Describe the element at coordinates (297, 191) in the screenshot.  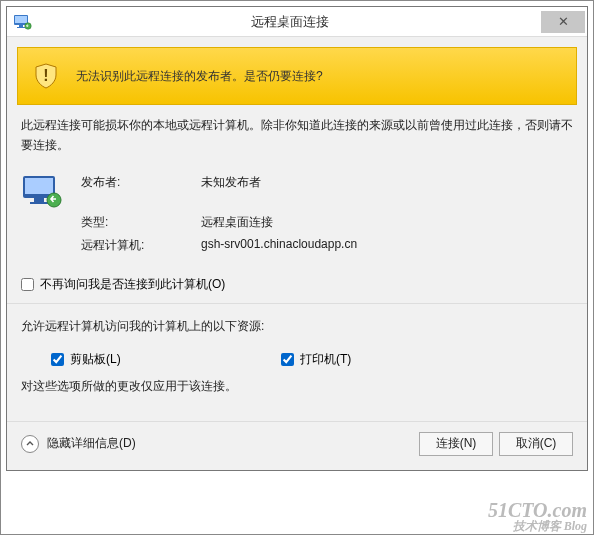
I see `detail-row-publisher: 发布者: 未知发布者` at that location.